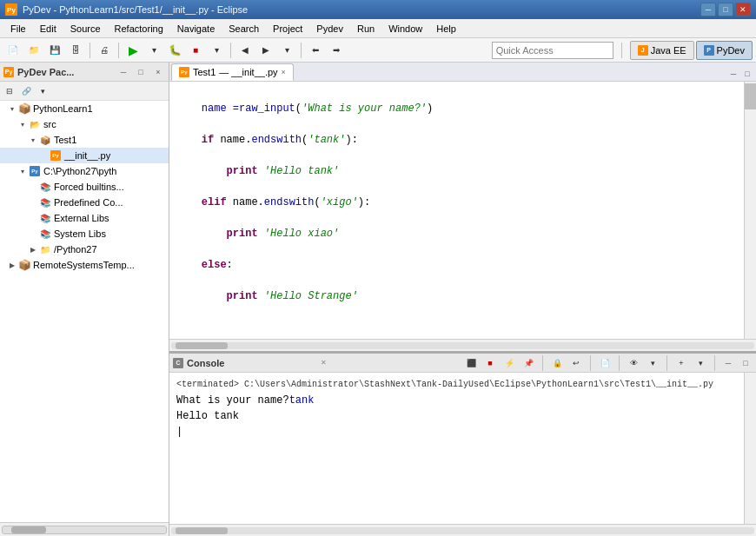 This screenshot has width=756, height=536. Describe the element at coordinates (50, 124) in the screenshot. I see `tree-label-src: src` at that location.